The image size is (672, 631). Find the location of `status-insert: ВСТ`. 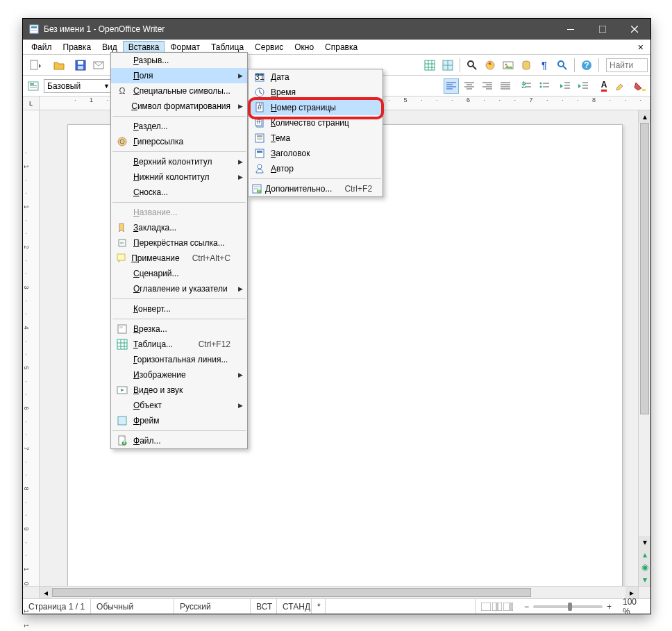

status-insert: ВСТ is located at coordinates (264, 607).